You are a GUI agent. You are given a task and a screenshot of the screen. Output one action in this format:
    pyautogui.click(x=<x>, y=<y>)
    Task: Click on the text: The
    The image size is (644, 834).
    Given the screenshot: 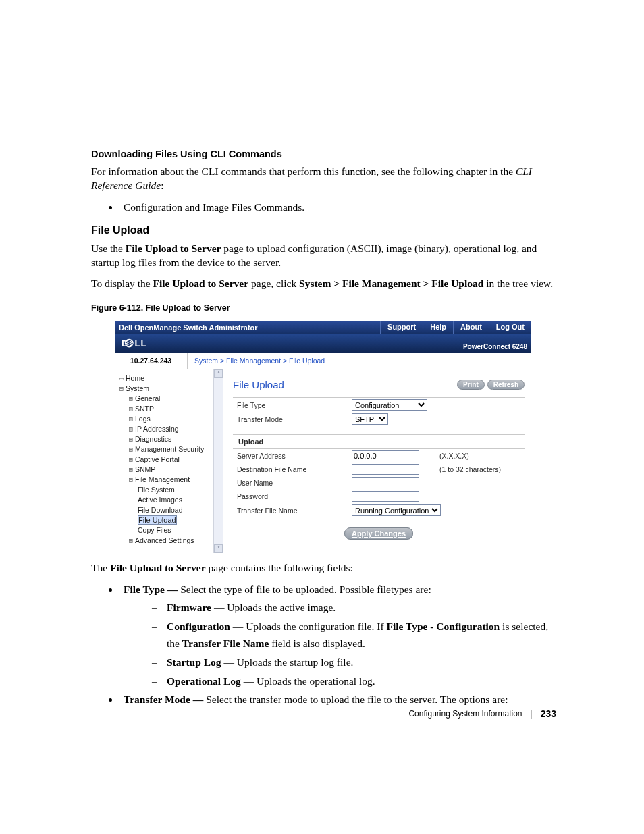 What is the action you would take?
    pyautogui.click(x=101, y=567)
    